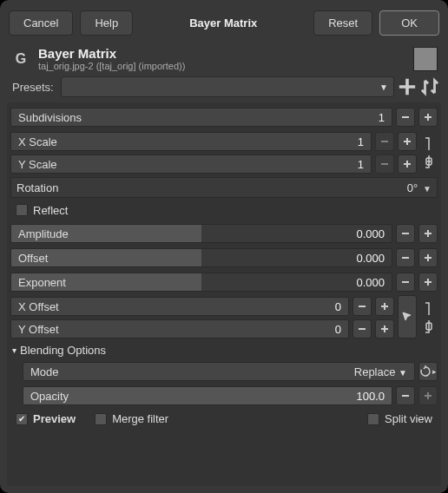 Image resolution: width=448 pixels, height=493 pixels. Describe the element at coordinates (222, 54) in the screenshot. I see `filter-name: Bayer Matrix` at that location.